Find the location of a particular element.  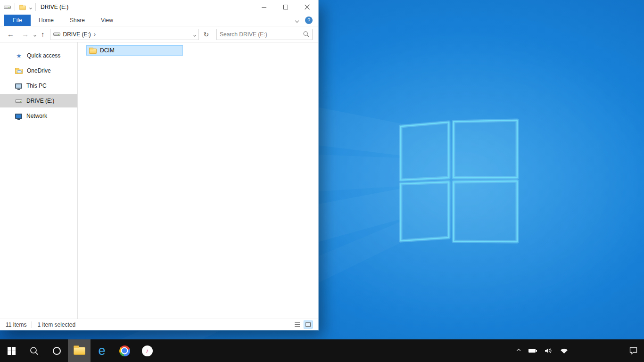

network-status is located at coordinates (564, 351).